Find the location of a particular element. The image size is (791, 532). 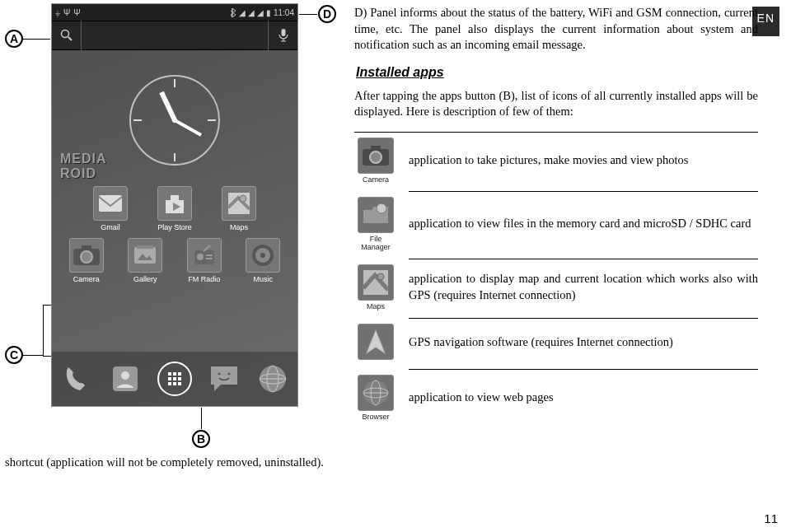

icon-label: Browser is located at coordinates (376, 417).